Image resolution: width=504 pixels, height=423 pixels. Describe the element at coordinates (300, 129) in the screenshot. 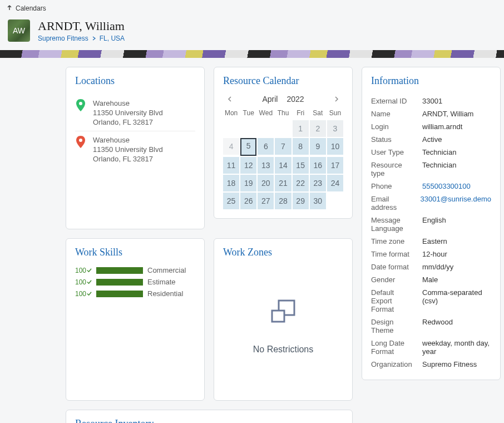

I see `calendar-day: 1` at that location.